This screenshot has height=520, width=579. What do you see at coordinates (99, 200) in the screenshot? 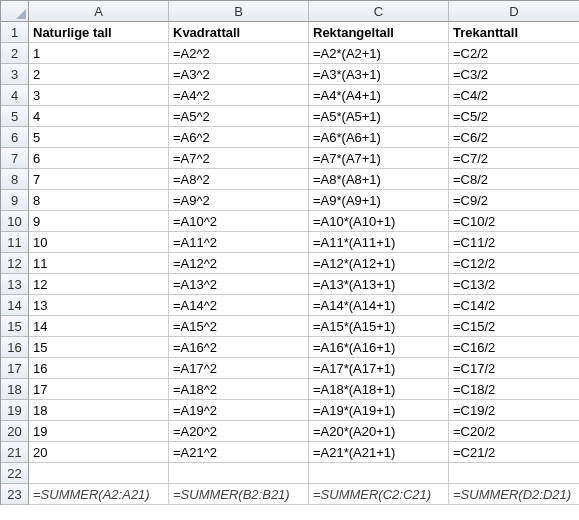
I see `cell-A9: 8` at bounding box center [99, 200].